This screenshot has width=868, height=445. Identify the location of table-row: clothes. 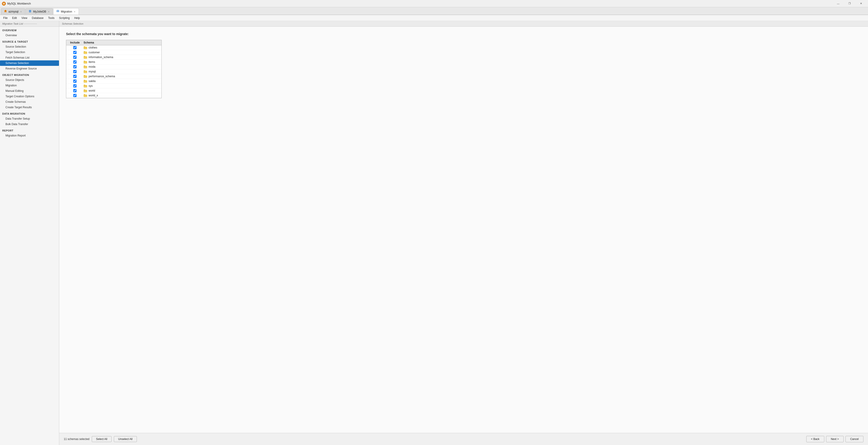
(114, 48).